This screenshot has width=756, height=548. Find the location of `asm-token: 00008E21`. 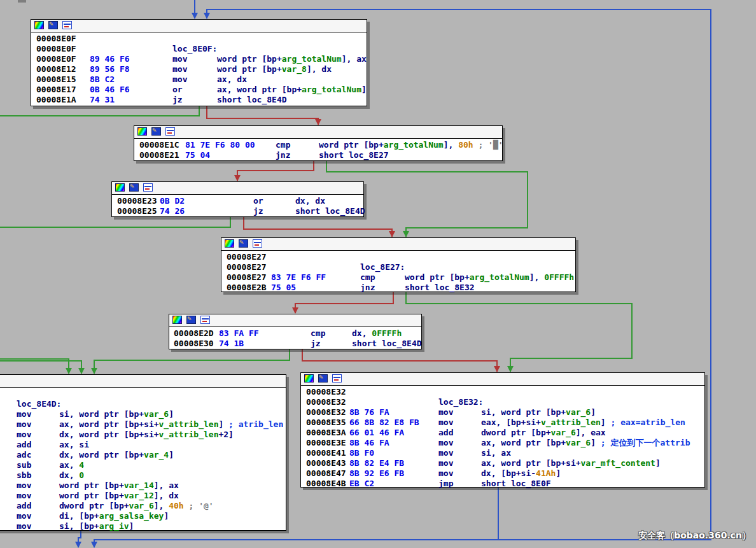

asm-token: 00008E21 is located at coordinates (159, 155).